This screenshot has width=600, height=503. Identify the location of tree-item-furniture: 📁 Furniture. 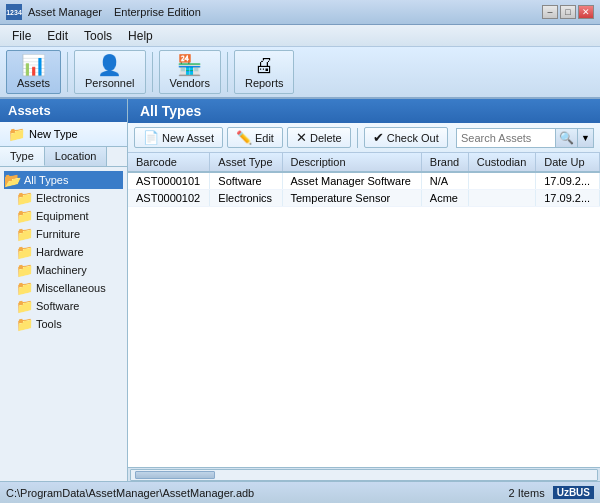
(70, 234).